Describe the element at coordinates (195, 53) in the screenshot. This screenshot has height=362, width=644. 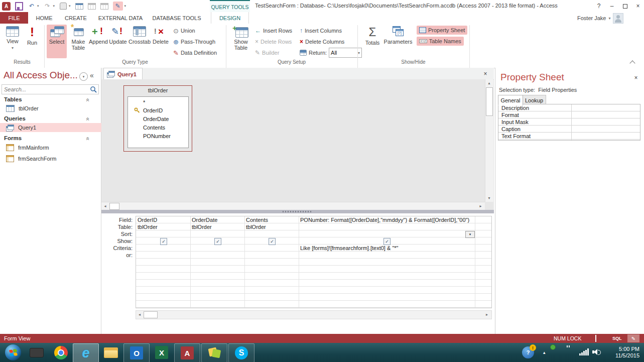
I see `data-definition-button: ✎ Data Definition` at that location.